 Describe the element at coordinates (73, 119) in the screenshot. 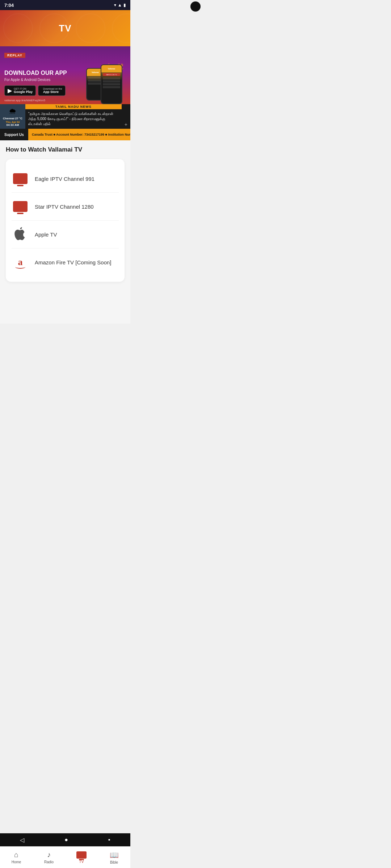

I see `news-ticker-text: "தமிழக அரசுக்கான வெளிநாட்டு வங்கிகளின் க…` at that location.